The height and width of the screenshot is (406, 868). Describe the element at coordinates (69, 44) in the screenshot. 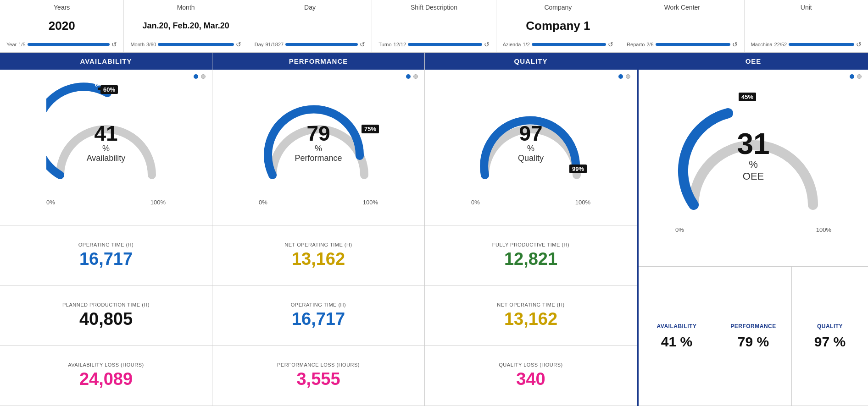

I see `years-slider` at that location.